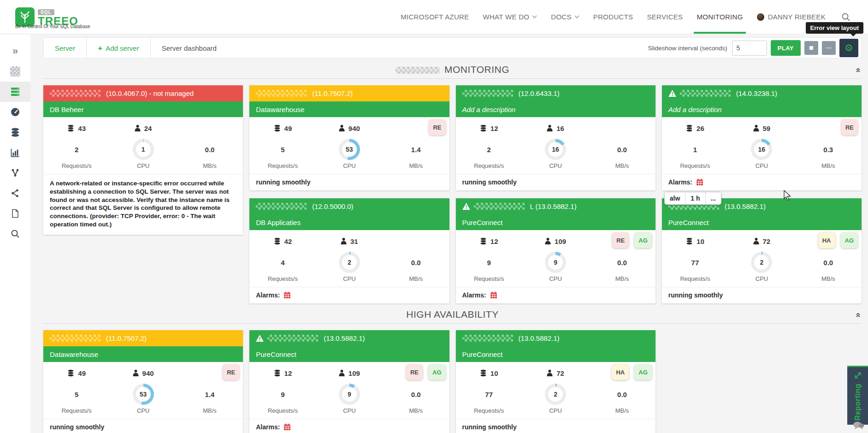 This screenshot has width=868, height=433. I want to click on card-server-header: (10.0.4067.0) - not managed, so click(143, 93).